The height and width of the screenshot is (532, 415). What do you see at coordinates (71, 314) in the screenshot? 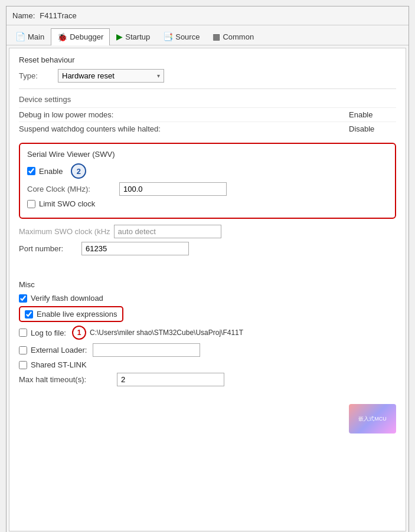
I see `live-expr-box: Enable live expressions` at bounding box center [71, 314].